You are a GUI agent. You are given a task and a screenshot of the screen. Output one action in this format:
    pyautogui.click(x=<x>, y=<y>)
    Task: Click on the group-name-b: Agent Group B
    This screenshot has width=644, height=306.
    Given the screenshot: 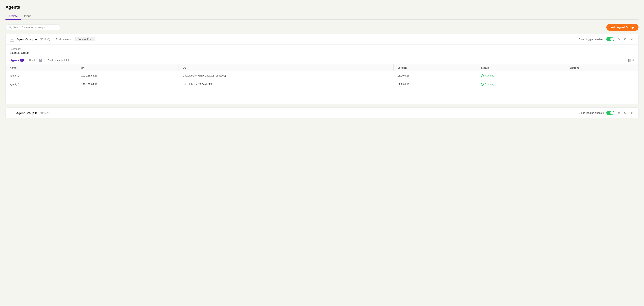 What is the action you would take?
    pyautogui.click(x=27, y=113)
    